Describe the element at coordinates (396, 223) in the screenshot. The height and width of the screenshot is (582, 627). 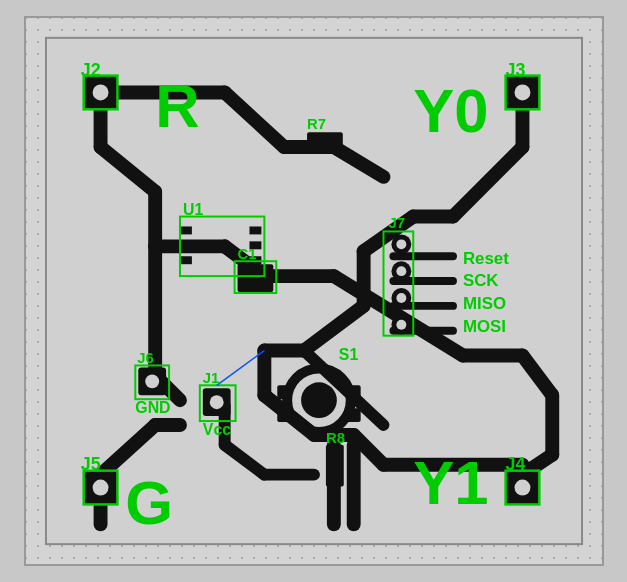
I see `j7-label: J7` at that location.